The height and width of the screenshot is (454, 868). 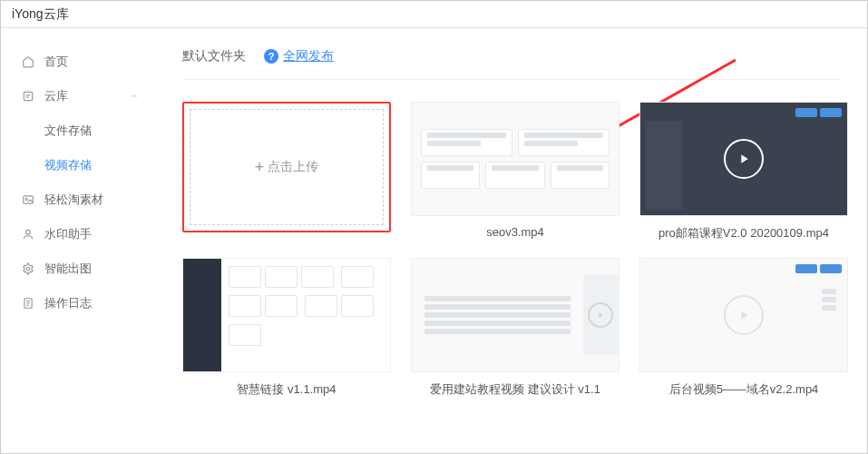 What do you see at coordinates (515, 232) in the screenshot?
I see `video-title: seov3.mp4` at bounding box center [515, 232].